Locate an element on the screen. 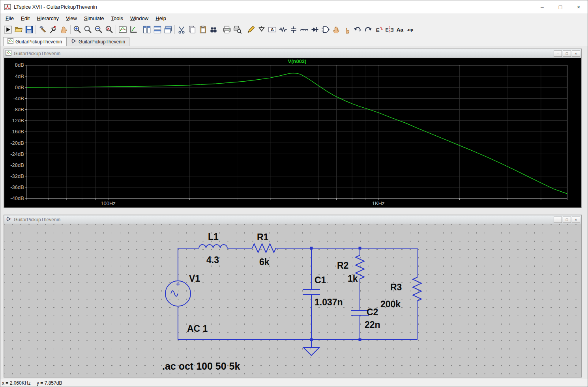 Image resolution: width=588 pixels, height=387 pixels. text-icon: Aa is located at coordinates (400, 29).